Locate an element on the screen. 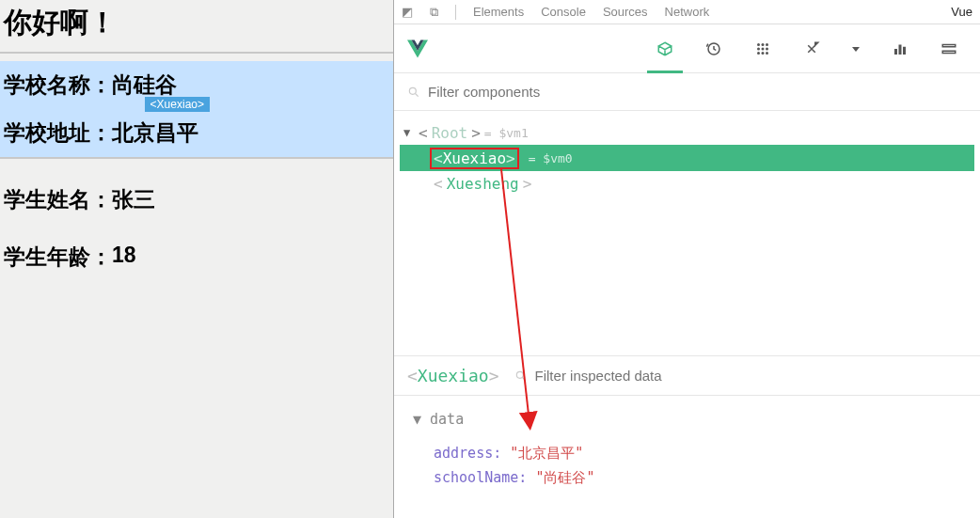  selected-comp-name: Xuexiao is located at coordinates (474, 158).